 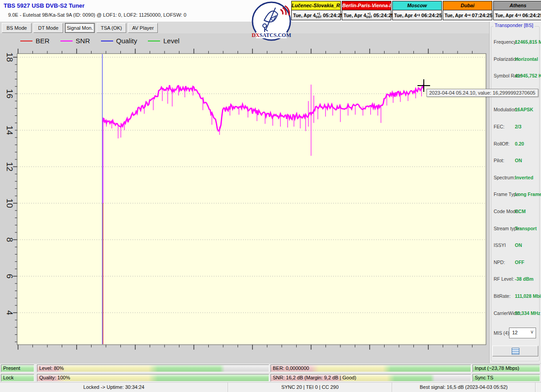 I want to click on field-value: 12465,815 MHz, so click(x=528, y=42).